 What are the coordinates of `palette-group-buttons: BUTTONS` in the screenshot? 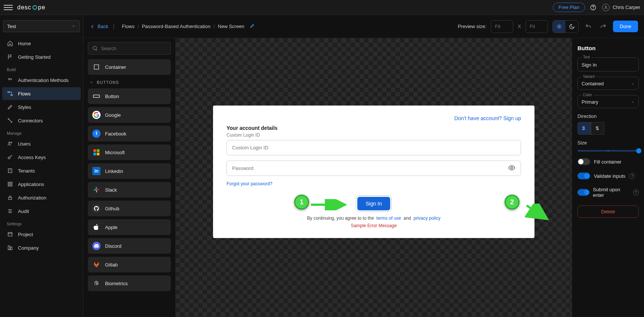 It's located at (129, 83).